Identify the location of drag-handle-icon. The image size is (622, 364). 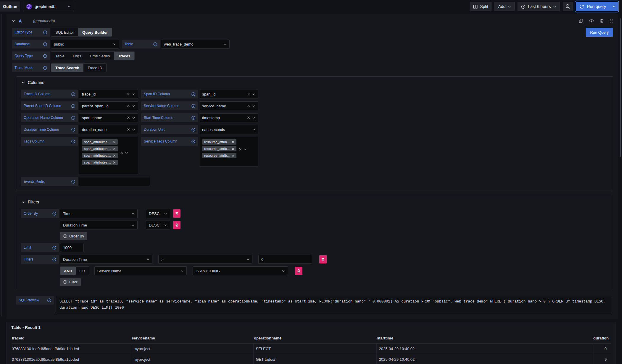
(611, 21).